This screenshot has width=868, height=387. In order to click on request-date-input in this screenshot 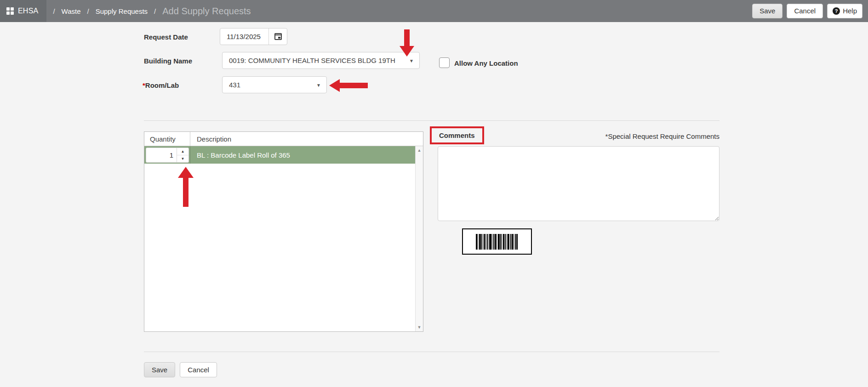, I will do `click(245, 37)`.